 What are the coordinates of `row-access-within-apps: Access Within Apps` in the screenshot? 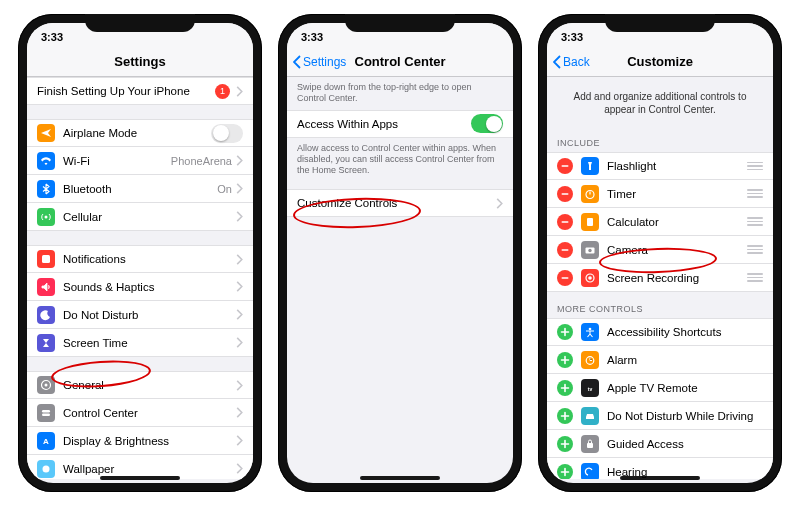 It's located at (400, 124).